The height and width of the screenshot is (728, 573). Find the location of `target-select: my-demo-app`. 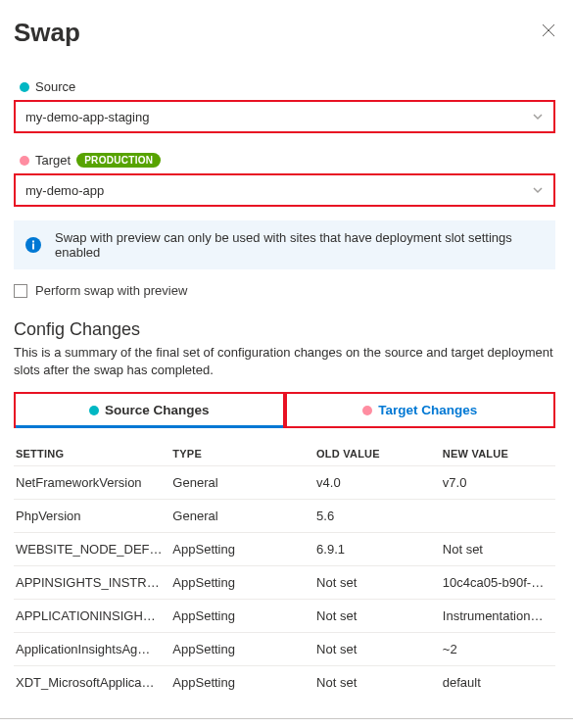

target-select: my-demo-app is located at coordinates (284, 190).